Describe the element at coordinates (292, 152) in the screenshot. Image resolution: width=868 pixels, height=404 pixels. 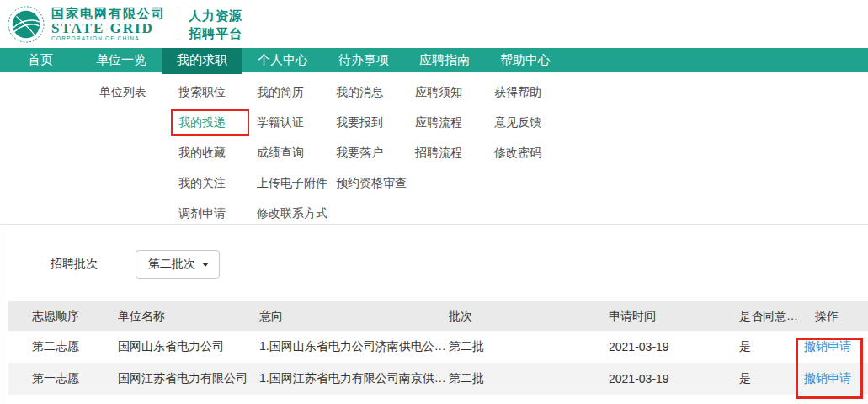
I see `menu-column: 我的简历学籍认证成绩查询上传电子附件修改联系方式` at that location.